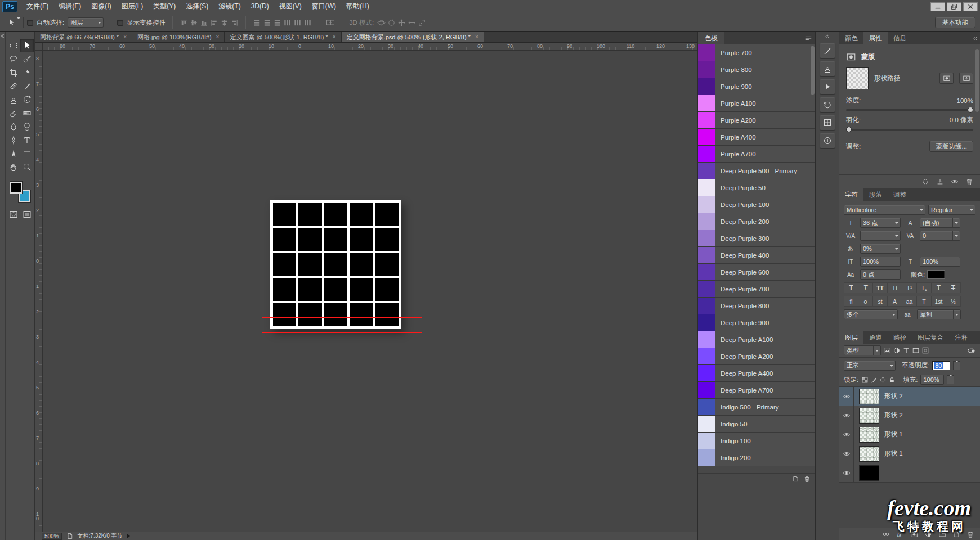 The height and width of the screenshot is (540, 980). I want to click on tab-close-icon: ×, so click(334, 37).